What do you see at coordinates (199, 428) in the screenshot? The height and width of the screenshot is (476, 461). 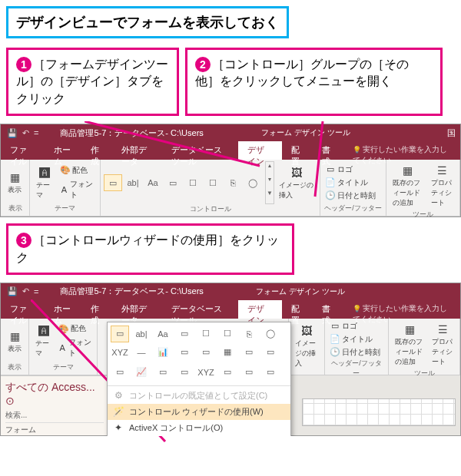 I see `menu-activex: ✦ActiveX コントロール(O)` at bounding box center [199, 428].